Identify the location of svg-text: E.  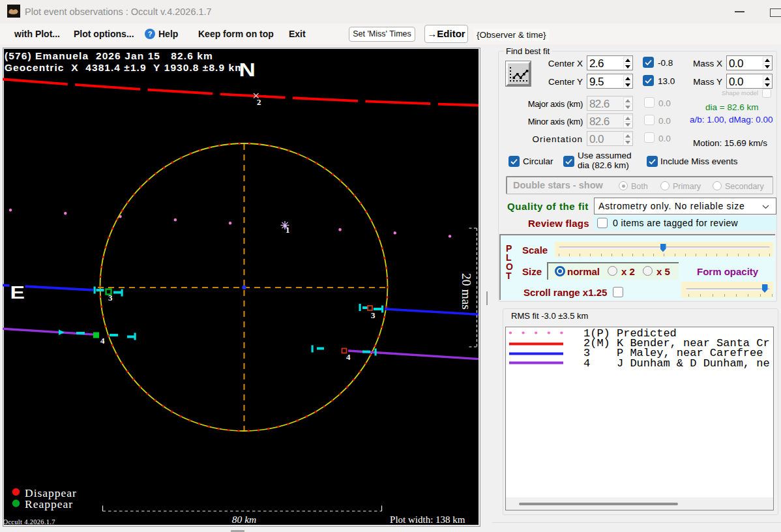
(18, 292).